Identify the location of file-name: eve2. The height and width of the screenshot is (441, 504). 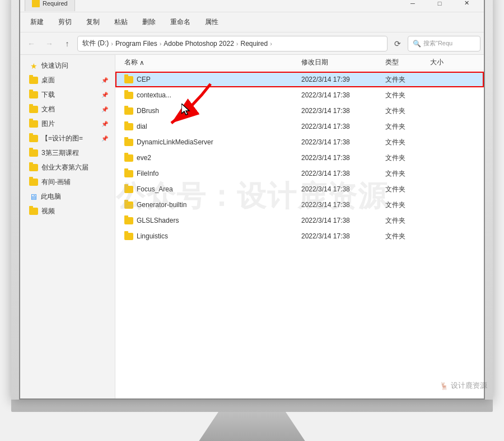
(144, 158).